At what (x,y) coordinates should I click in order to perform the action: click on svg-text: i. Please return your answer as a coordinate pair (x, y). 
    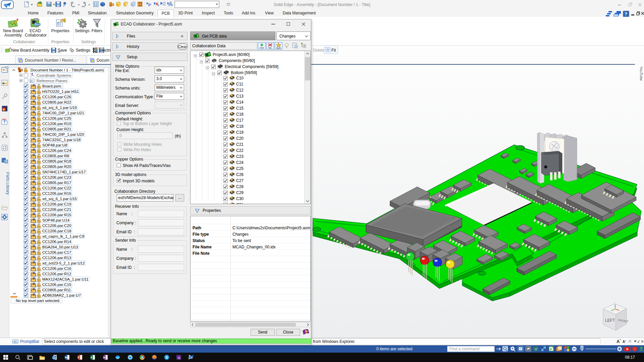
    Looking at the image, I should click on (296, 47).